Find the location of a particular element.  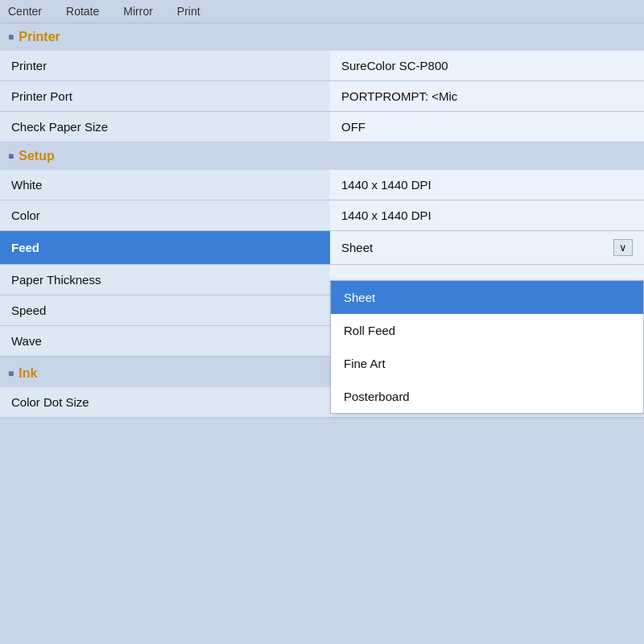

printer-port-value: PORTPROMPT: <Mic is located at coordinates (487, 97).